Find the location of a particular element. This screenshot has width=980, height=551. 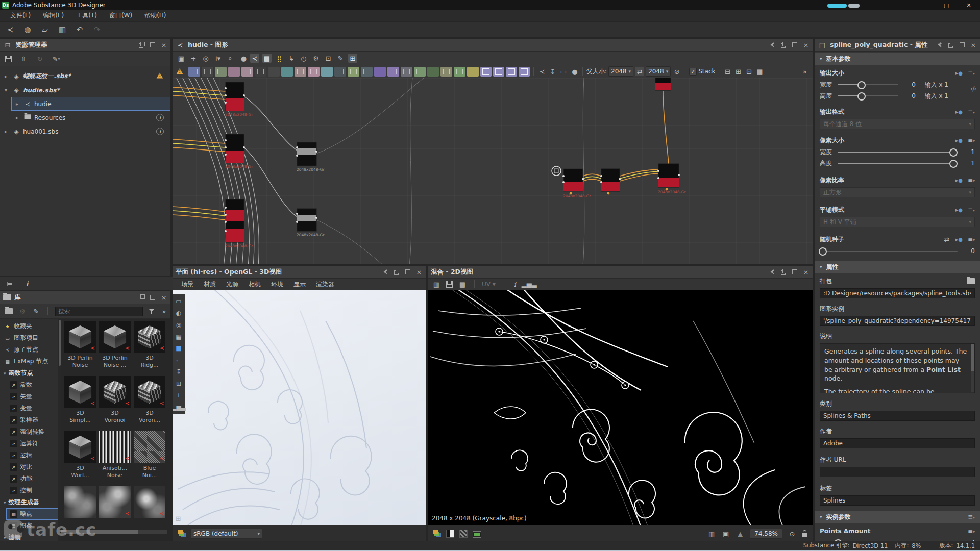

subgraph-icon: ≺ is located at coordinates (542, 71).